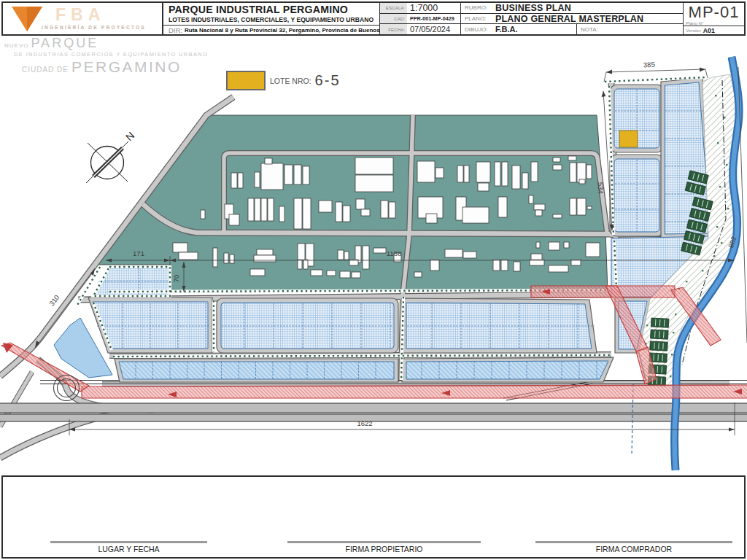  I want to click on legend: LOTE NRO: 6-5, so click(283, 80).